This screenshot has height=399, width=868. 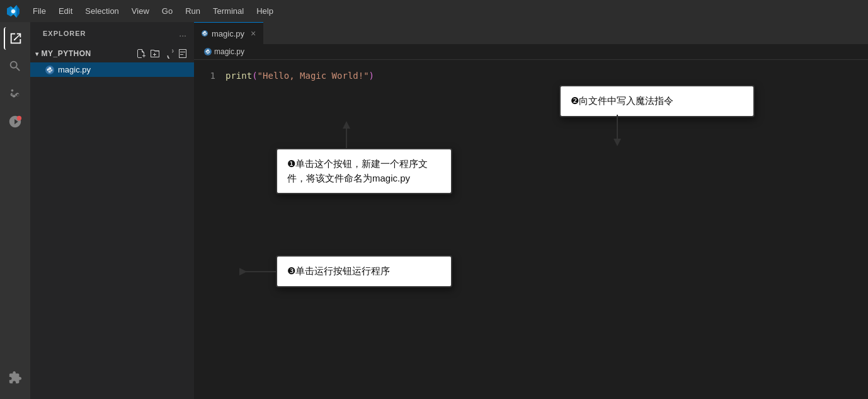 What do you see at coordinates (183, 33) in the screenshot?
I see `explorer-more-actions: ...` at bounding box center [183, 33].